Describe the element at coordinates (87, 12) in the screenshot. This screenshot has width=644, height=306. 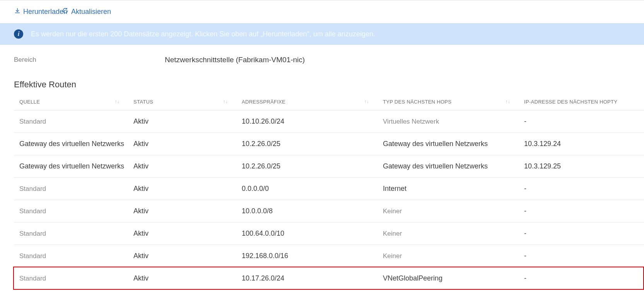
I see `refresh-button: Aktualisieren` at that location.